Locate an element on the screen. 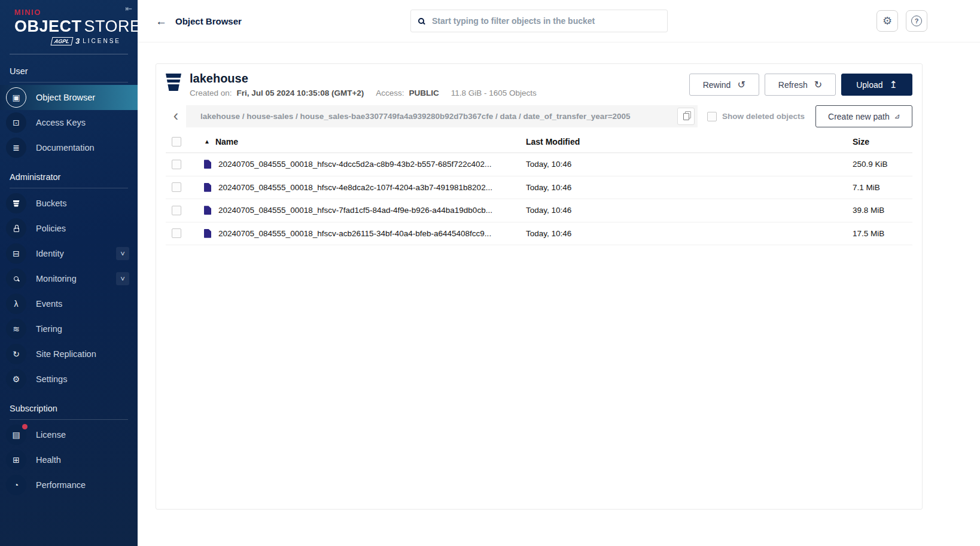  sidebar-item-tiering: ≋ Tiering is located at coordinates (69, 329).